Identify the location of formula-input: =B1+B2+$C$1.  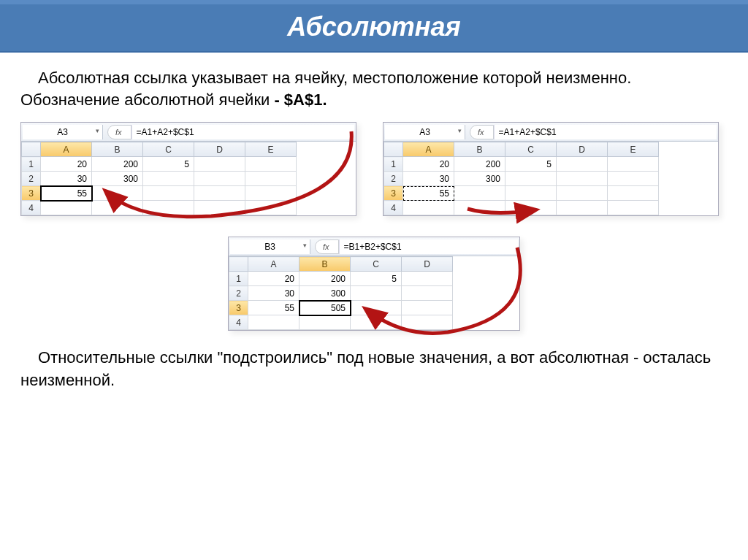
(428, 247).